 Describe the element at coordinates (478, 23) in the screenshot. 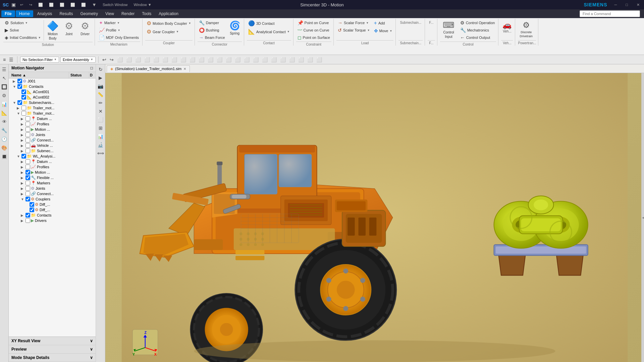

I see `control-operation-btn: ⚙ Control Operation` at that location.